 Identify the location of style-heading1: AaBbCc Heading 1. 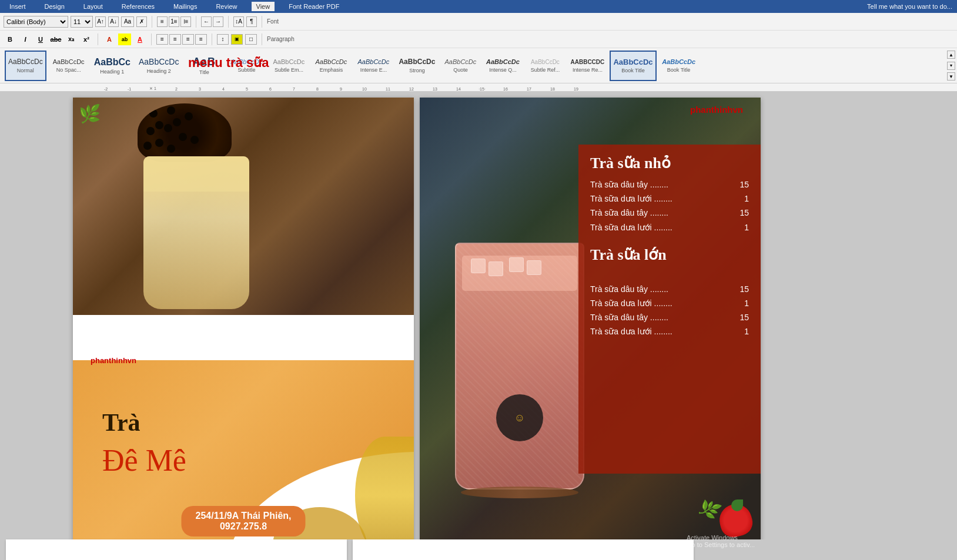
(112, 66).